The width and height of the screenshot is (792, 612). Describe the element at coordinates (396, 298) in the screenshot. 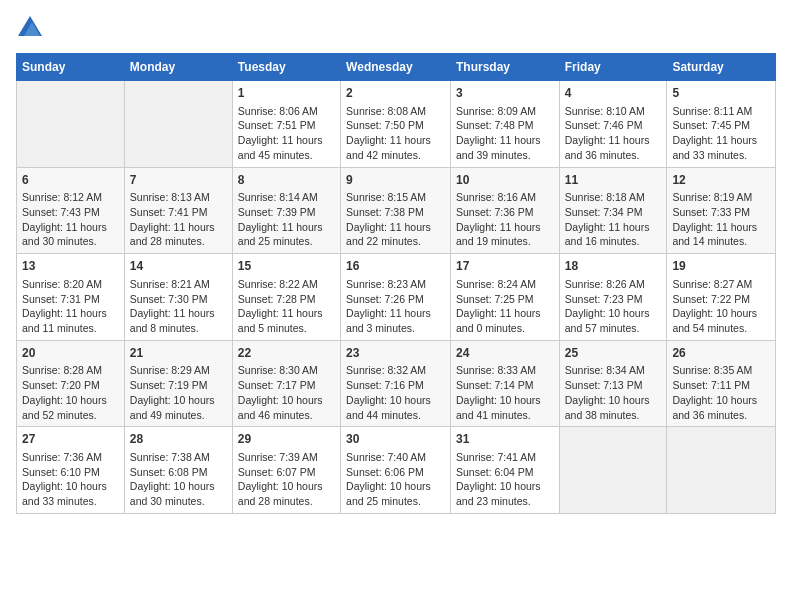

I see `calendar-week-row: 13Sunrise: 8:20 AMSunset: 7:31 PMDayligh…` at that location.